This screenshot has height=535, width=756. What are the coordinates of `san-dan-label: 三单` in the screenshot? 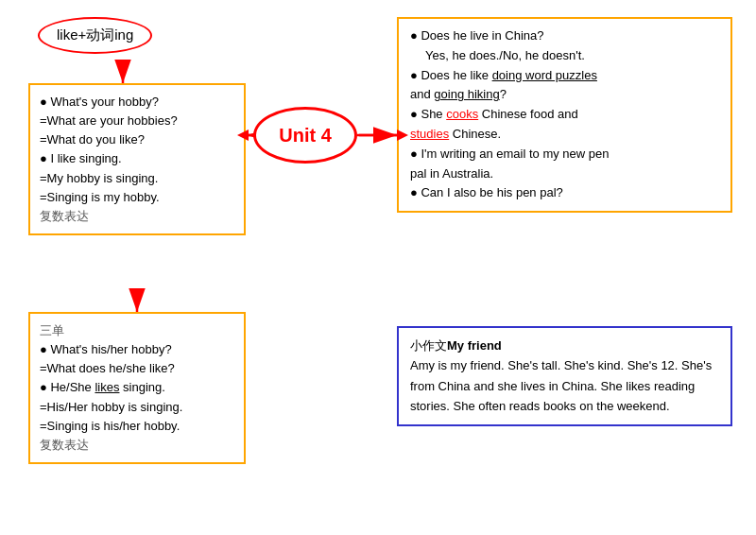 It's located at (137, 331).